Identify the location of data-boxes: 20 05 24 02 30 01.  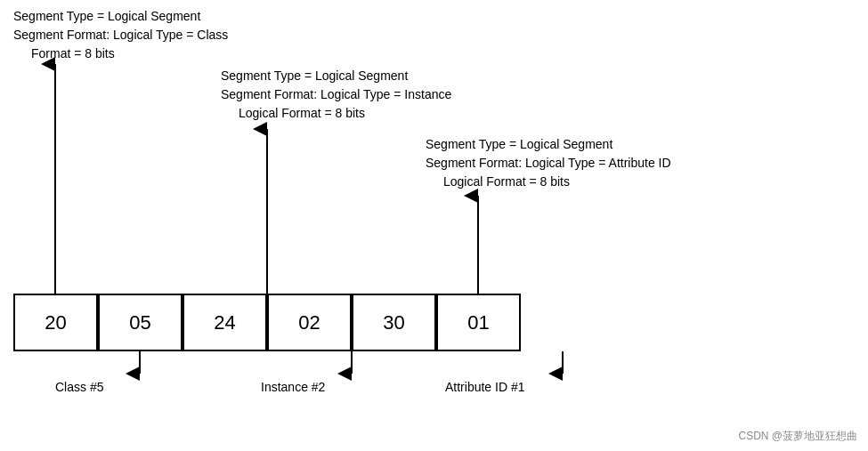
(267, 322).